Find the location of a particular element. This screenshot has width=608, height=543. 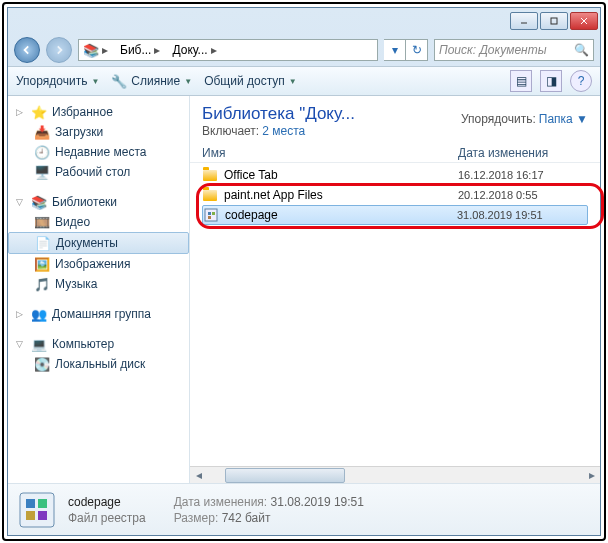

download-icon: 📥 is located at coordinates (42, 132).